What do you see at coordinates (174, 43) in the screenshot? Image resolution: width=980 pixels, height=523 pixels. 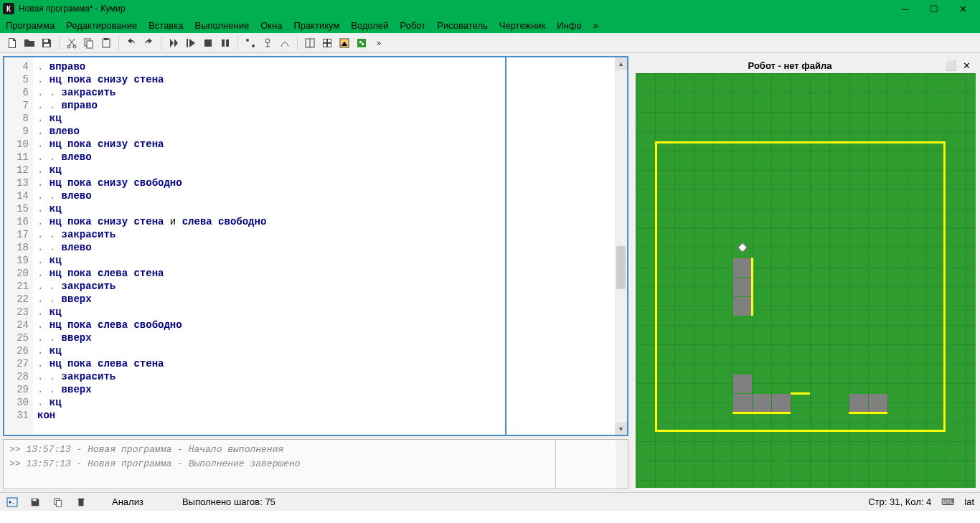 I see `run-icon` at bounding box center [174, 43].